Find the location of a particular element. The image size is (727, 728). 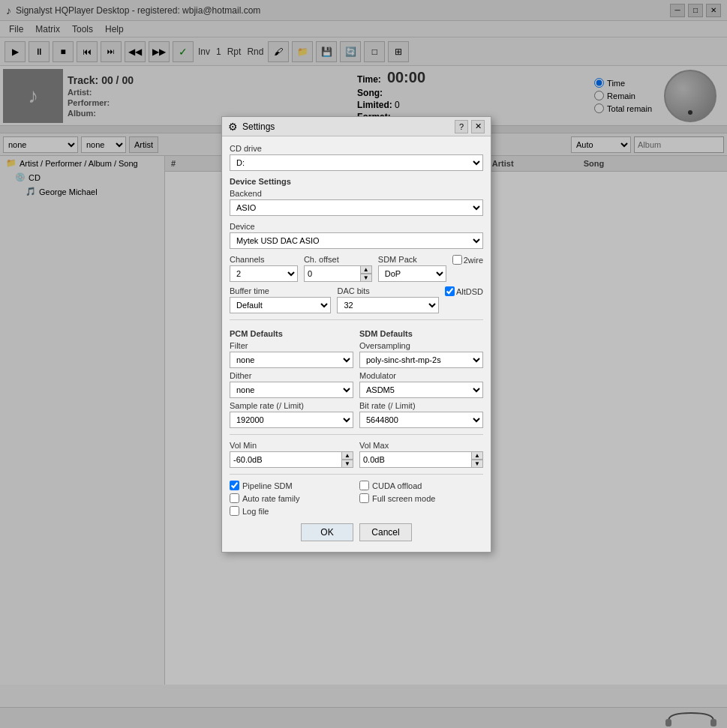

auto-rate-group: Auto rate family is located at coordinates (291, 498).